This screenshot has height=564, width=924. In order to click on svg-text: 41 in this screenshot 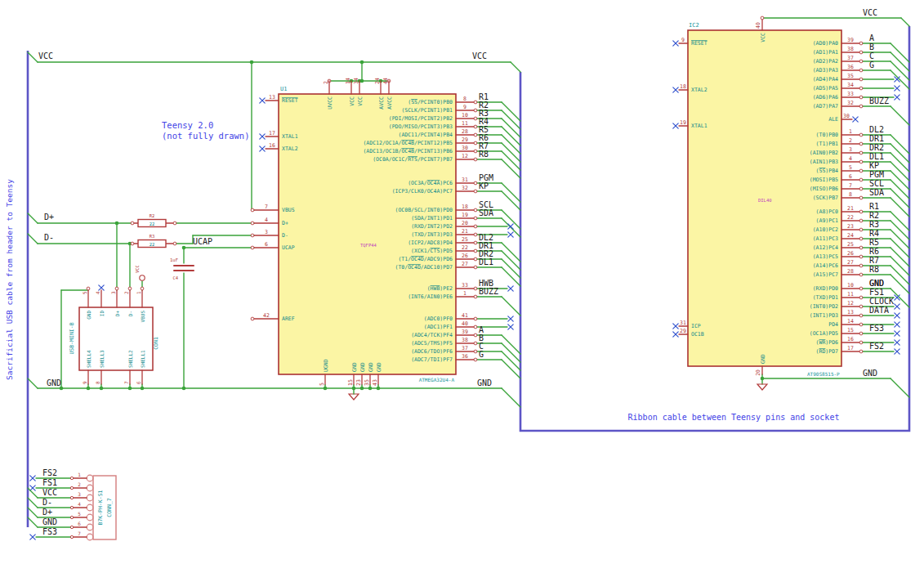, I will do `click(465, 316)`.